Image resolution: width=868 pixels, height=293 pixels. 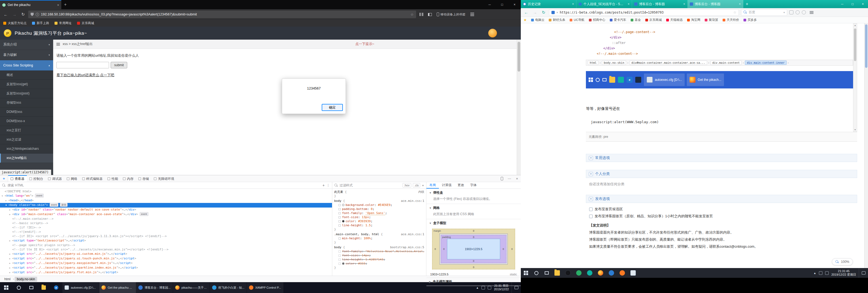 I want to click on bookmark-item: 买多多, so click(x=750, y=20).